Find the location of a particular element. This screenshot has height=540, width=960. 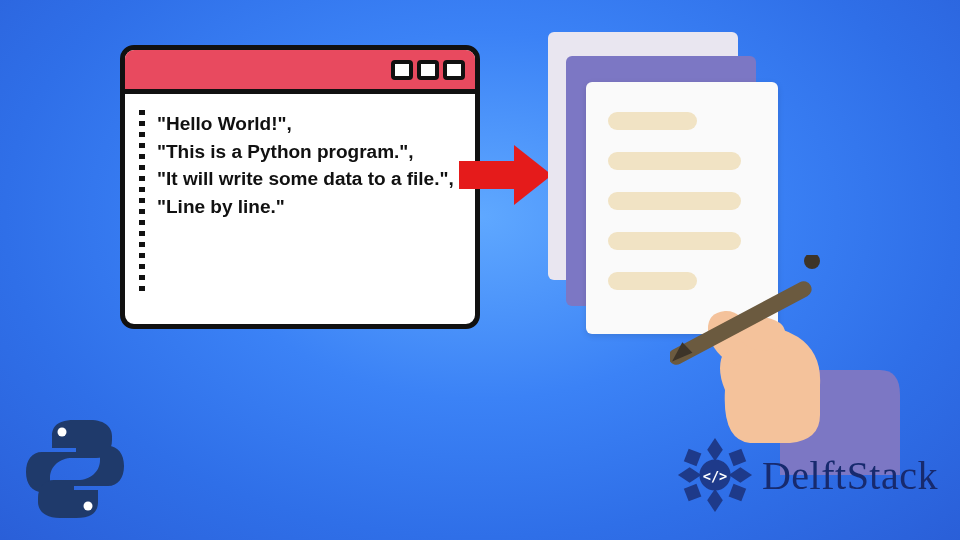

delftstack-logo-icon: </> is located at coordinates (715, 475).